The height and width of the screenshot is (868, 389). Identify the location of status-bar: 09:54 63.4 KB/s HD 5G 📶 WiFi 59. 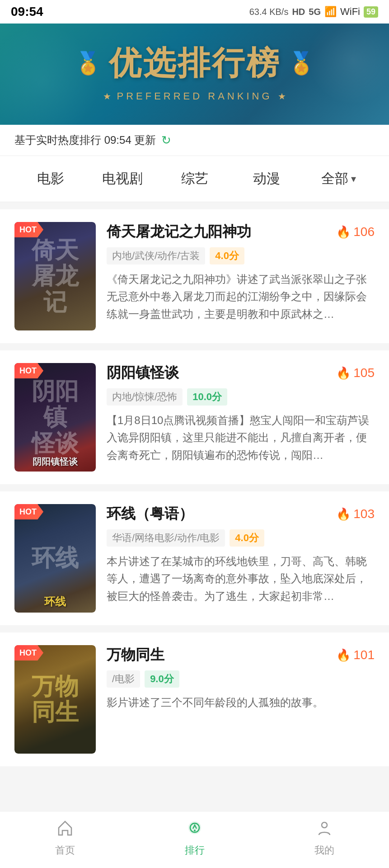
(194, 12).